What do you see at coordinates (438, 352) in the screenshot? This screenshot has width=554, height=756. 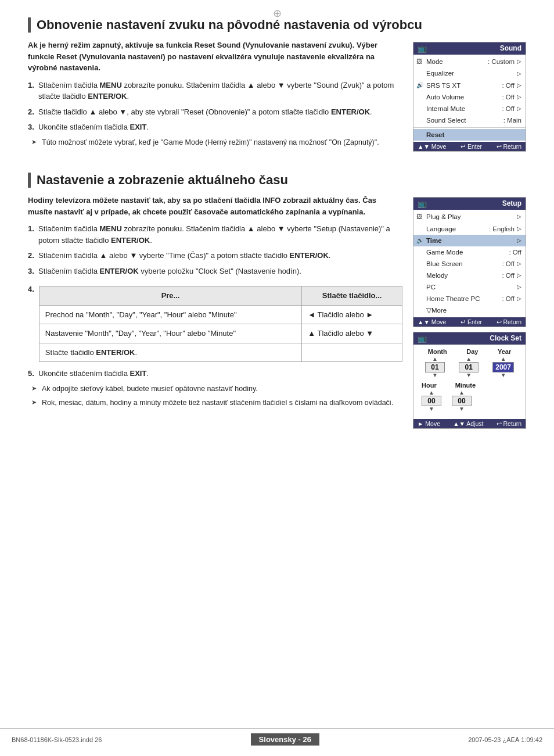 I see `month-label: Month` at bounding box center [438, 352].